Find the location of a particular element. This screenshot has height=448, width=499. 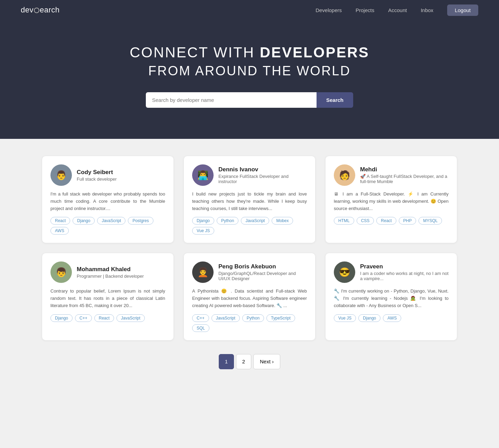

tag: PHP is located at coordinates (408, 221).